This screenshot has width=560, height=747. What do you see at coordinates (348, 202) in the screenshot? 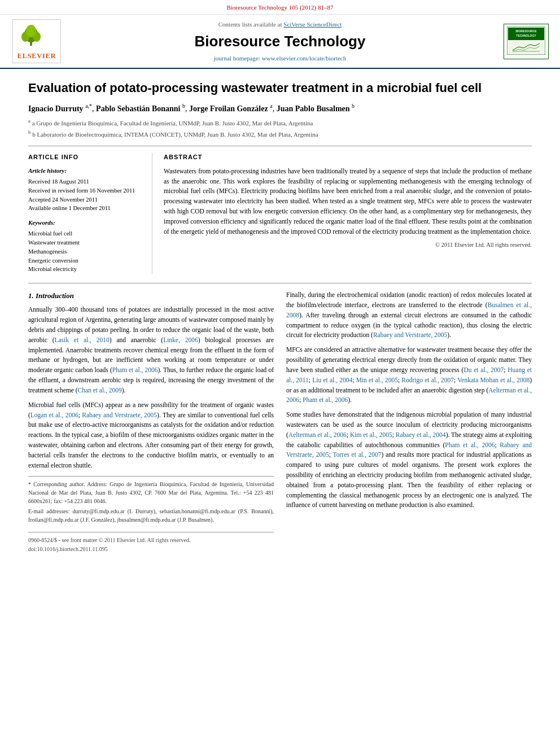
I see `abstract-text: Wastewaters from potato-processing indus…` at bounding box center [348, 202].